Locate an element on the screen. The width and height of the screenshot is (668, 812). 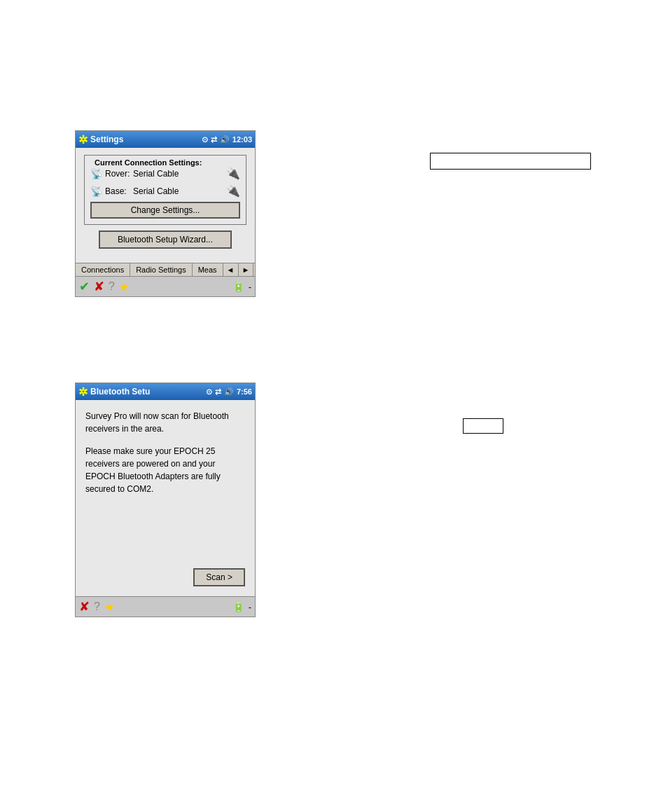
bt-star-icon: ★ is located at coordinates (109, 607).